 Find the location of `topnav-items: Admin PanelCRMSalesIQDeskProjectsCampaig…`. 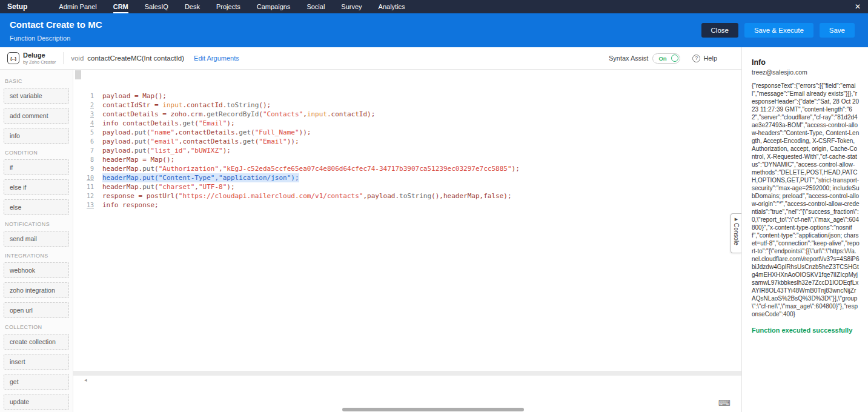

topnav-items: Admin PanelCRMSalesIQDeskProjectsCampaig… is located at coordinates (231, 7).